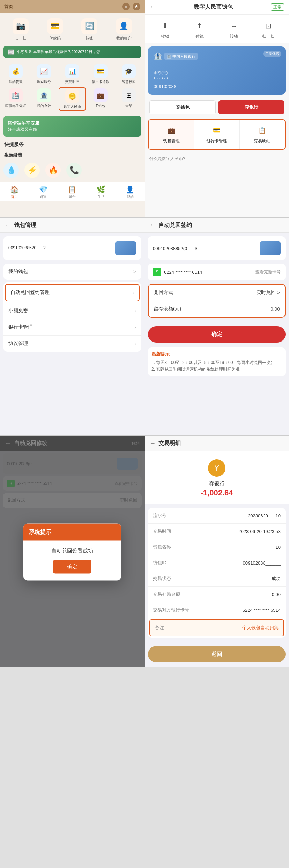 This screenshot has height=868, width=289. Describe the element at coordinates (183, 107) in the screenshot. I see `charge-wallet-button: 充钱包` at that location.